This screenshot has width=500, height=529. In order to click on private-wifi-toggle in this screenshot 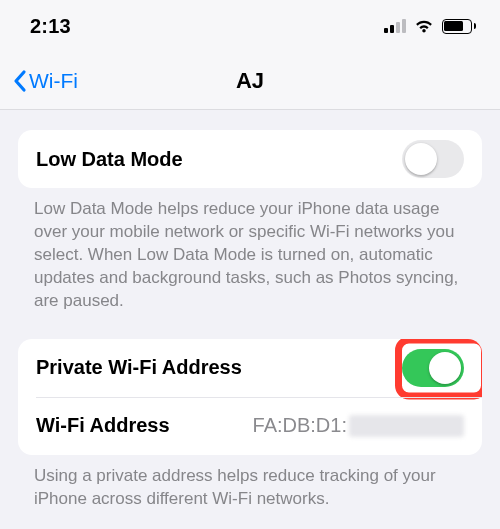, I will do `click(433, 368)`.